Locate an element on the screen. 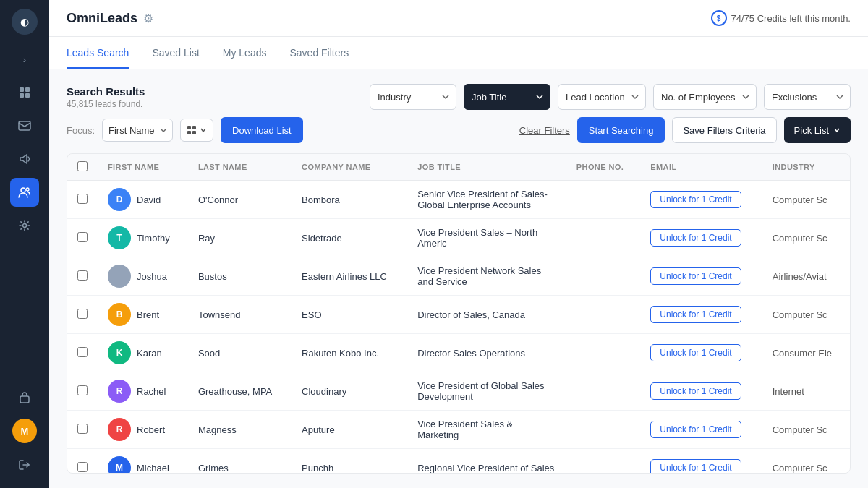 This screenshot has width=868, height=488. col-job-title: JOB TITLE is located at coordinates (487, 168).